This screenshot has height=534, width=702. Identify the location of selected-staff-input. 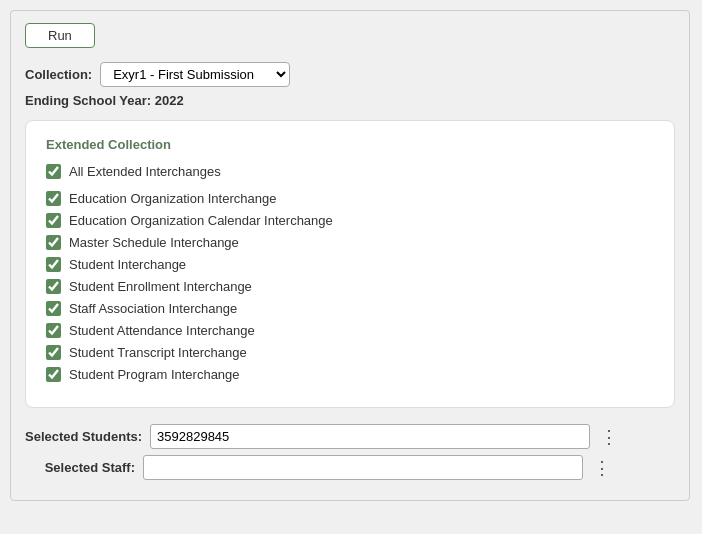
(363, 468).